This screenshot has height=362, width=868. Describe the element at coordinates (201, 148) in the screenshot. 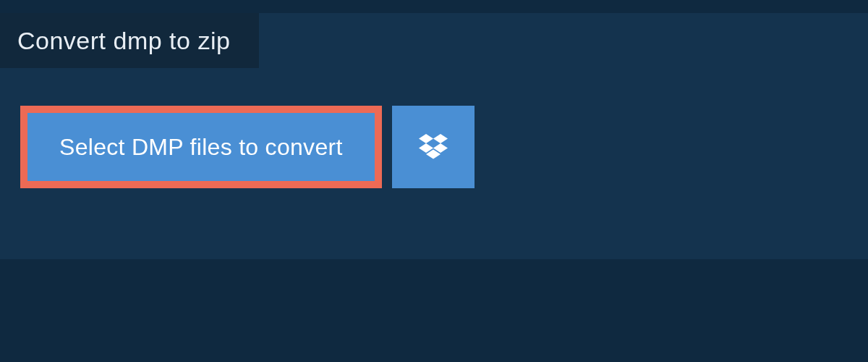

I see `select-files-label: Select DMP files to convert` at that location.